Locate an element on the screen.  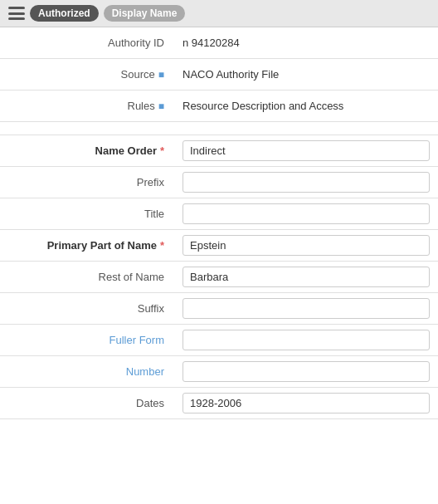
fuller-form-value is located at coordinates (306, 340).